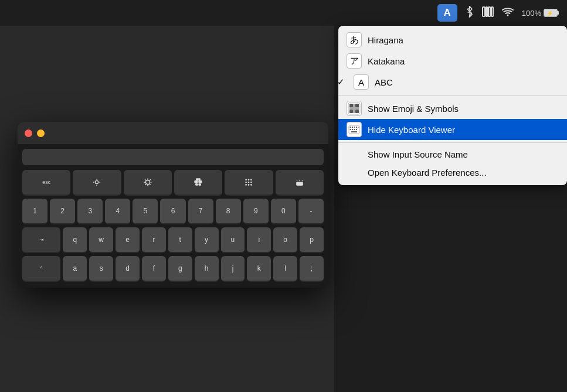 This screenshot has width=567, height=392. Describe the element at coordinates (383, 82) in the screenshot. I see `abc-label: ABC` at that location.